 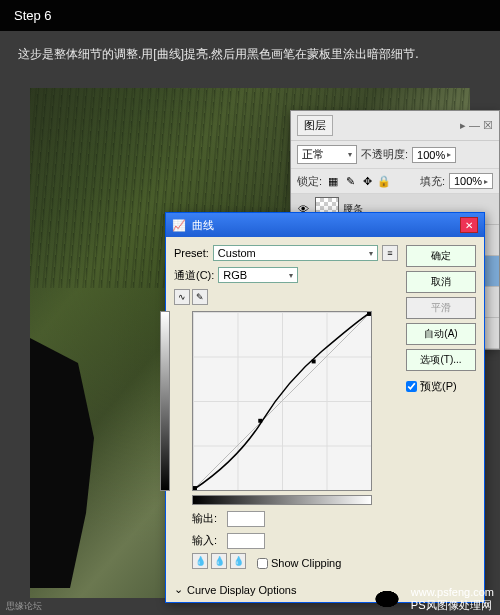 I want to click on expand-icon: ⌄, so click(x=178, y=590).